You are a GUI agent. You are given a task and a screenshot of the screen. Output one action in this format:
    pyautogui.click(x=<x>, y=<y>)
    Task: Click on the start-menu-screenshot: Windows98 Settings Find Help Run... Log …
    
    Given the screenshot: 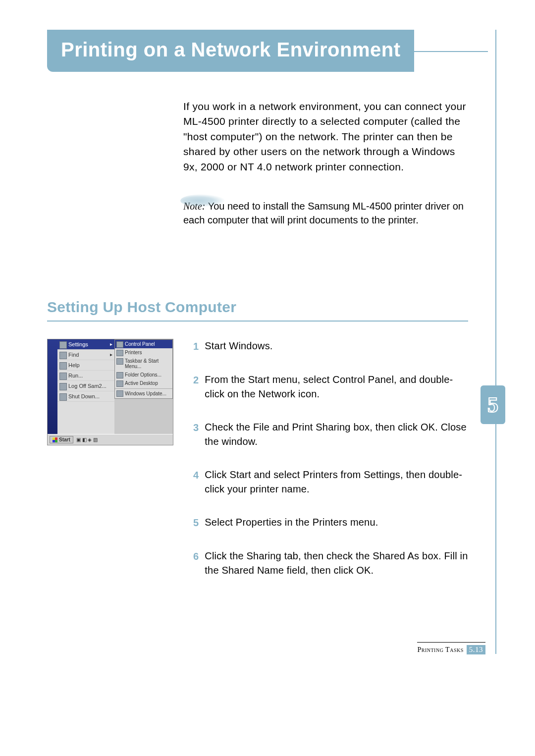 What is the action you would take?
    pyautogui.click(x=110, y=392)
    